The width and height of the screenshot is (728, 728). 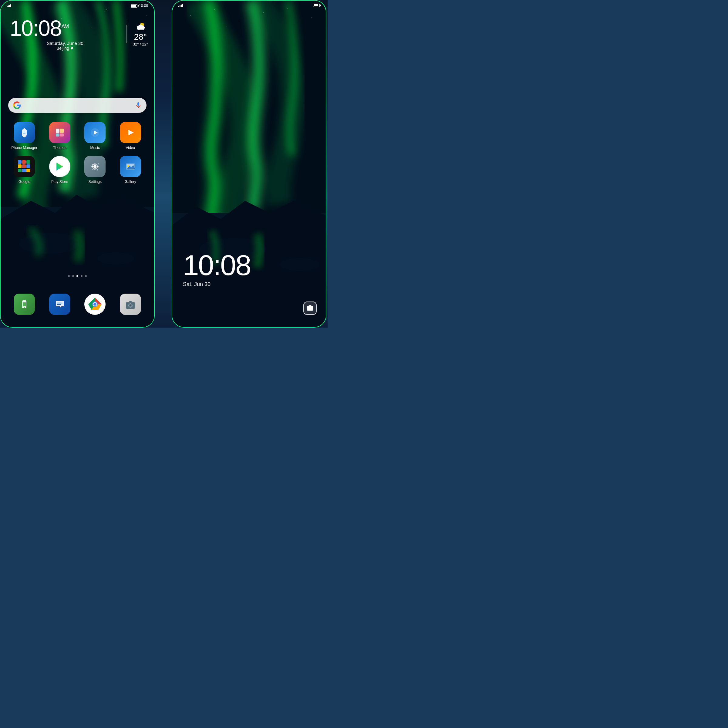 I want to click on gallery-label: Gallery, so click(x=130, y=182).